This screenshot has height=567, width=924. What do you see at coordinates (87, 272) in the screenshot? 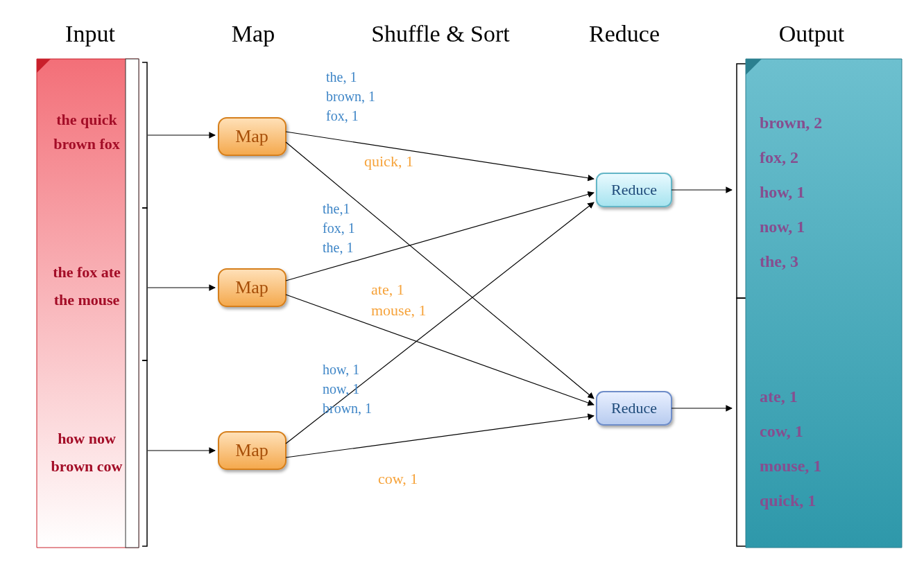
I see `input-chunk2-line1: the fox ate` at bounding box center [87, 272].